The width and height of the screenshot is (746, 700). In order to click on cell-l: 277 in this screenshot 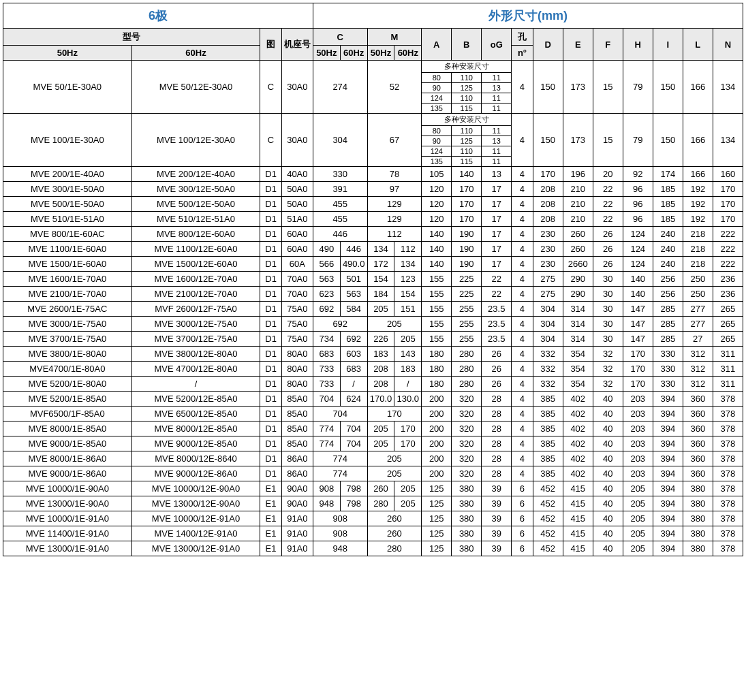, I will do `click(698, 324)`.